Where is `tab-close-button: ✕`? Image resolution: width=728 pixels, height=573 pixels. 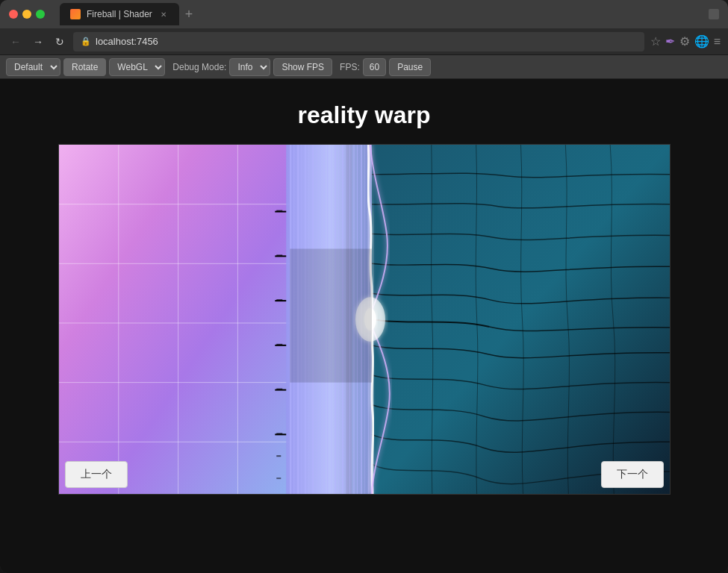
tab-close-button: ✕ is located at coordinates (164, 14).